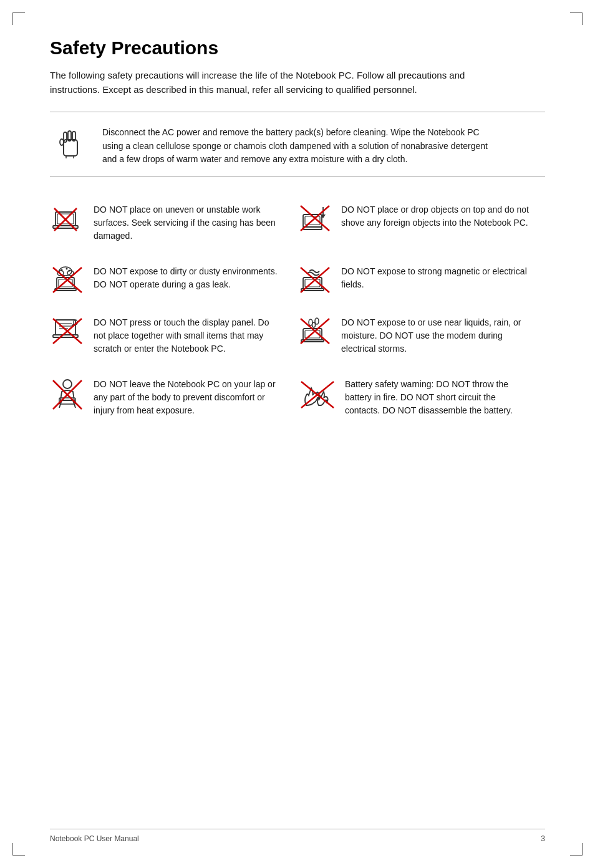 Image resolution: width=595 pixels, height=868 pixels. I want to click on cleaning-text: Disconnect the AC power and remove the b…, so click(296, 146).